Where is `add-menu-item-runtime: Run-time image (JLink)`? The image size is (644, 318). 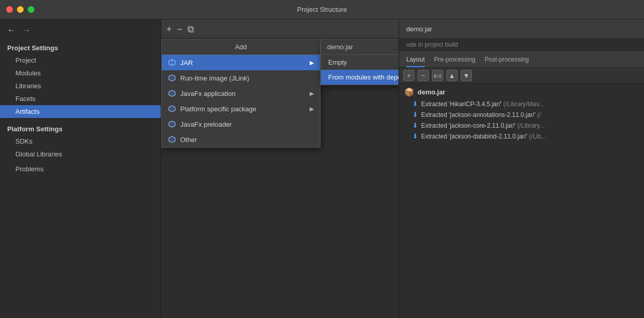 add-menu-item-runtime: Run-time image (JLink) is located at coordinates (241, 78).